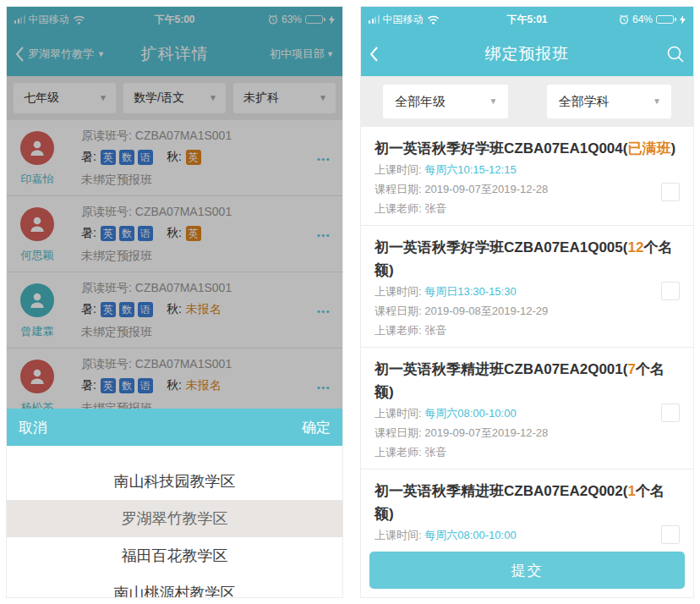  I want to click on picker-option: 福田百花教学区, so click(174, 556).